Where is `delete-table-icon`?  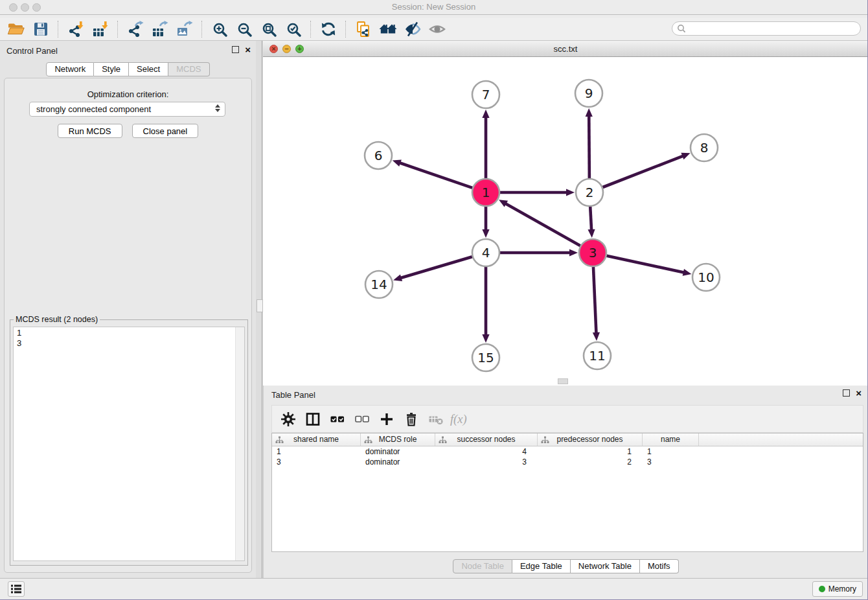
delete-table-icon is located at coordinates (435, 419).